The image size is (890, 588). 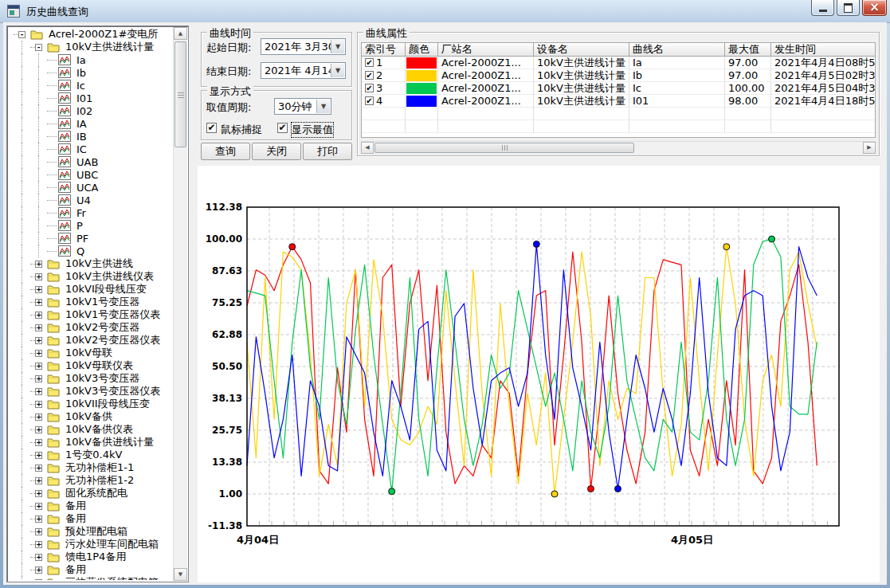 What do you see at coordinates (445, 11) in the screenshot?
I see `window-titlebar: 历史曲线查询 ×` at bounding box center [445, 11].